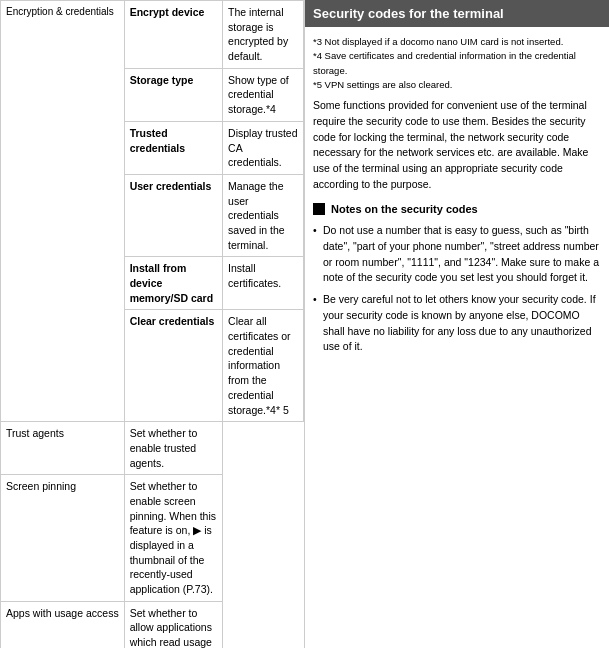 The height and width of the screenshot is (648, 609). Describe the element at coordinates (152, 35) in the screenshot. I see `table-row: Encryption & credentialsEncrypt deviceTh…` at that location.